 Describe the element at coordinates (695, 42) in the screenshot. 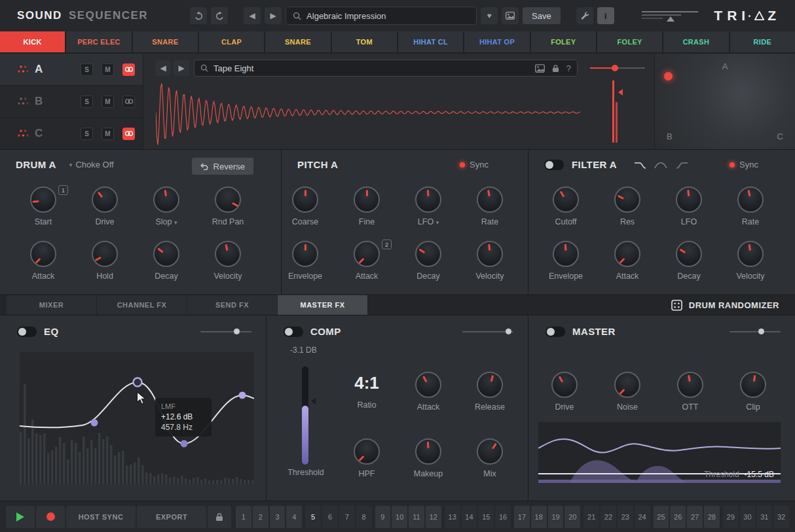

I see `pad-crash: CRASH` at that location.